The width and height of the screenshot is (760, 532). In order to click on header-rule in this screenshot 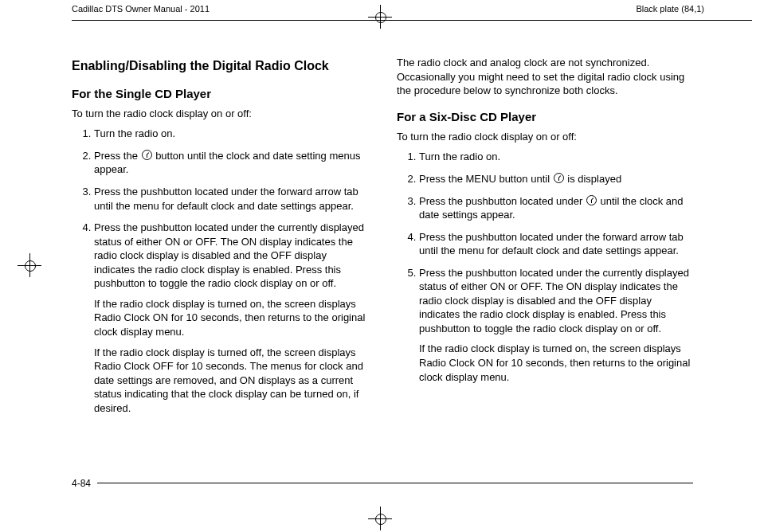, I will do `click(412, 21)`.